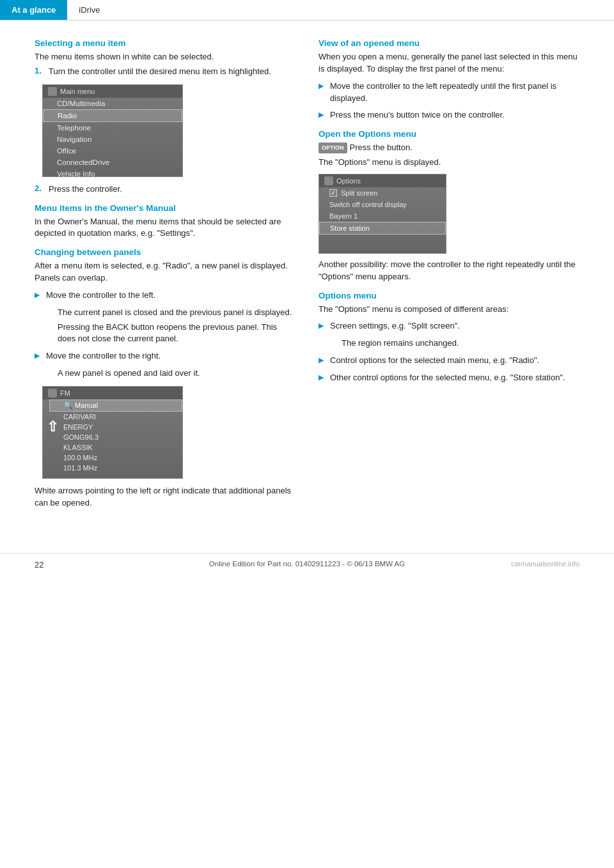 The height and width of the screenshot is (868, 614). What do you see at coordinates (113, 128) in the screenshot?
I see `menu-item-telephone: Telephone` at bounding box center [113, 128].